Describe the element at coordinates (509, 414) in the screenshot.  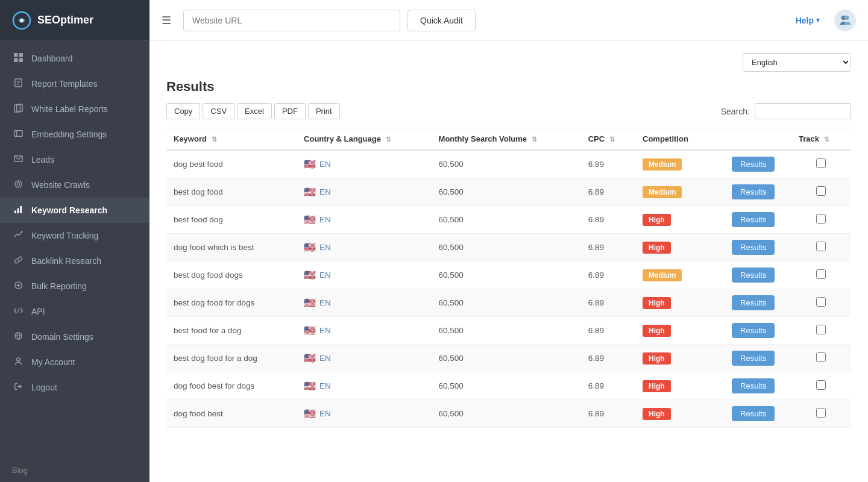
I see `table-row: dog food best 🇺🇸 EN 60,500 6.89 High Res…` at that location.